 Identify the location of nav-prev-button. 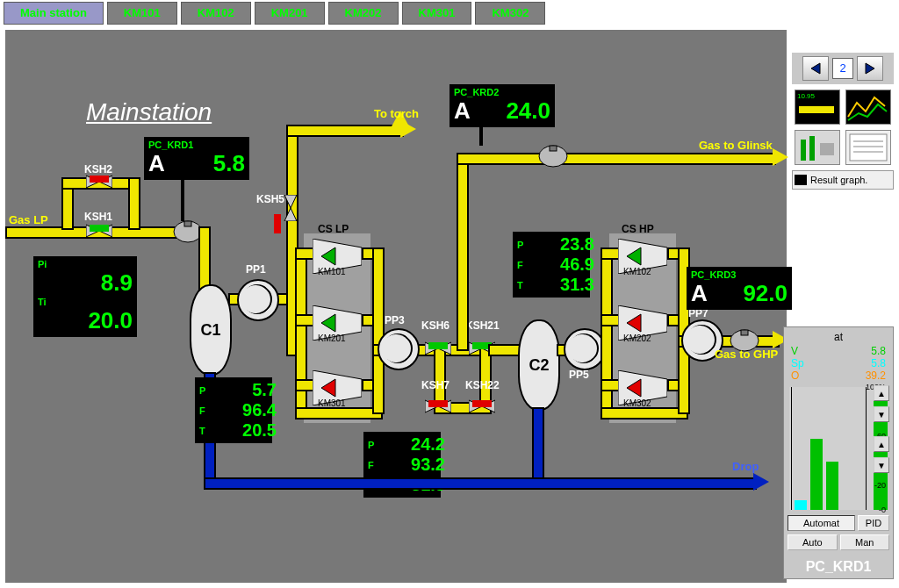
(816, 68).